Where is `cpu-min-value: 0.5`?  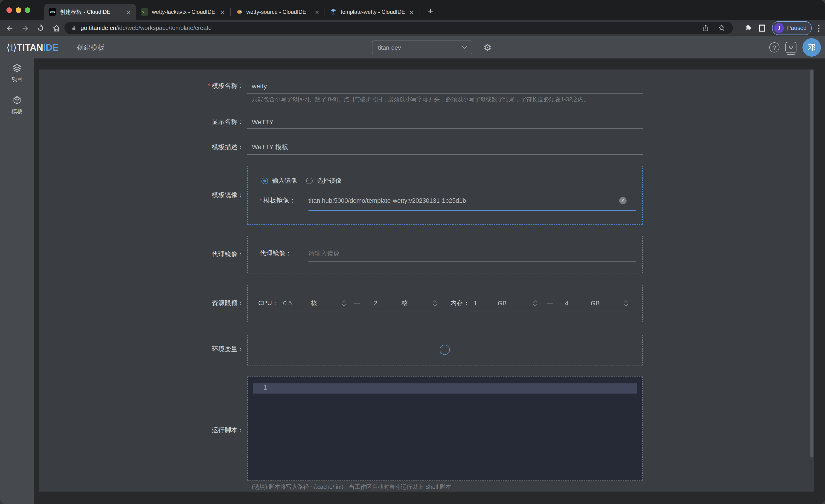
cpu-min-value: 0.5 is located at coordinates (288, 303).